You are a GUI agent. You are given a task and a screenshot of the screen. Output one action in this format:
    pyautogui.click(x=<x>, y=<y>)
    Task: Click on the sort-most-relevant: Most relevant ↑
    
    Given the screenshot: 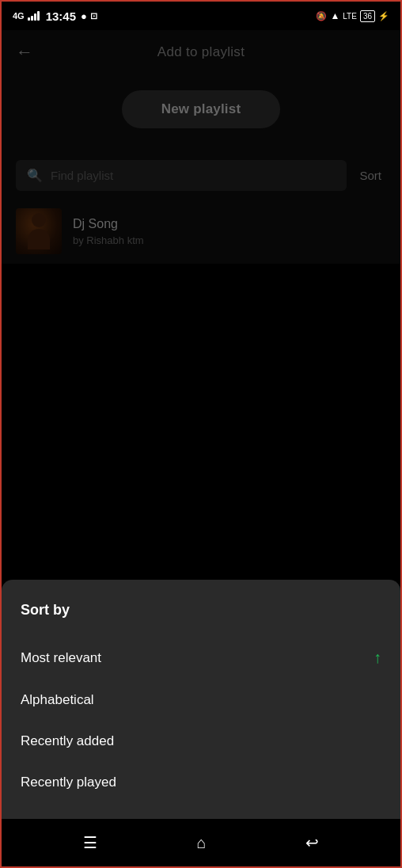 What is the action you would take?
    pyautogui.click(x=201, y=657)
    